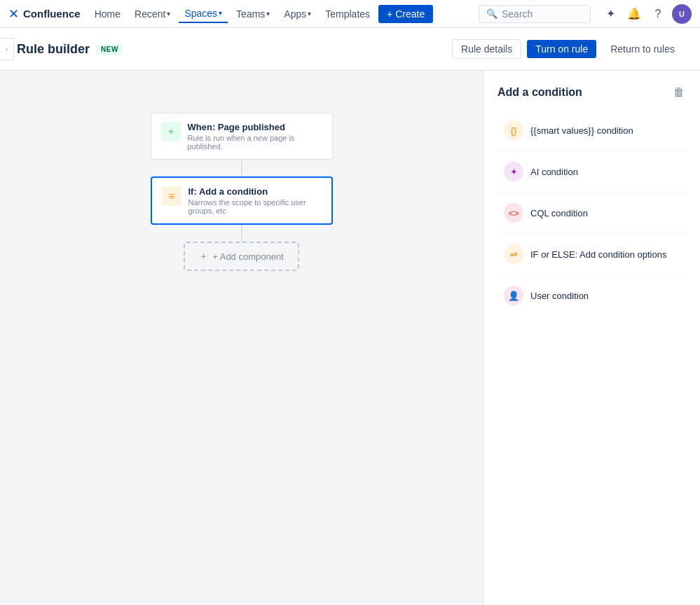 This screenshot has height=605, width=700. I want to click on page-title: Rule builder, so click(53, 49).